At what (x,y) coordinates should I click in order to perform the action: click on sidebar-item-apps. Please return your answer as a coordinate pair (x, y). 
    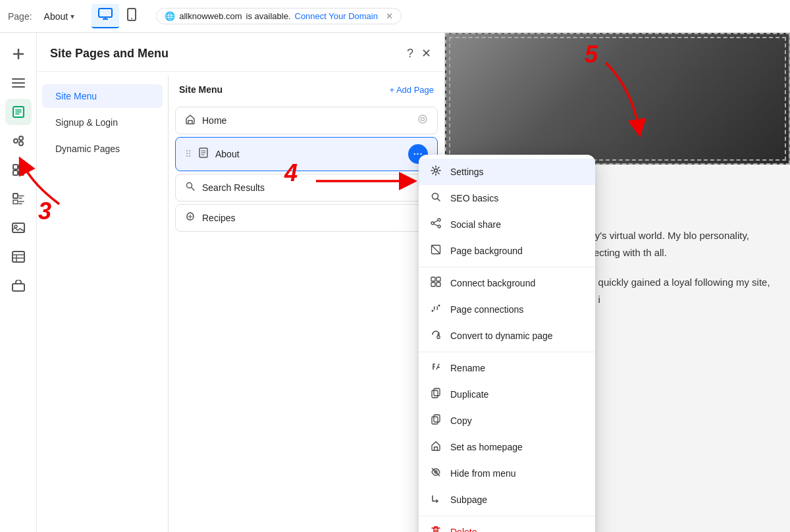
    Looking at the image, I should click on (18, 170).